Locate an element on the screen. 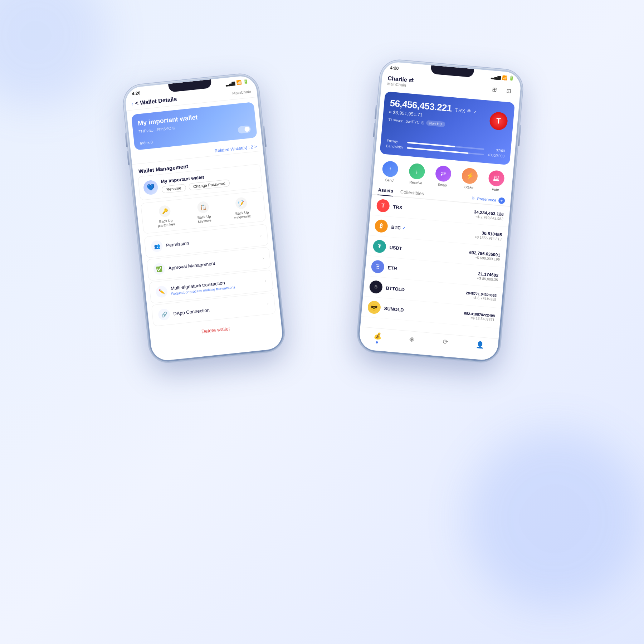  right-screen: 4:20 ▂▄▆ 📶 🔋 Charlie ⇄ MainChain is located at coordinates (440, 211).